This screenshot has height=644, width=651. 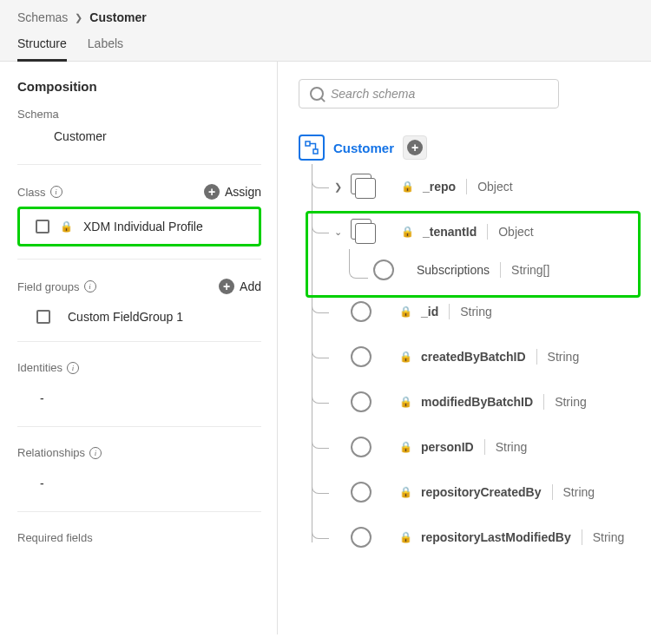 What do you see at coordinates (510, 272) in the screenshot?
I see `tree-node-subscriptions: Subscriptions String[]` at bounding box center [510, 272].